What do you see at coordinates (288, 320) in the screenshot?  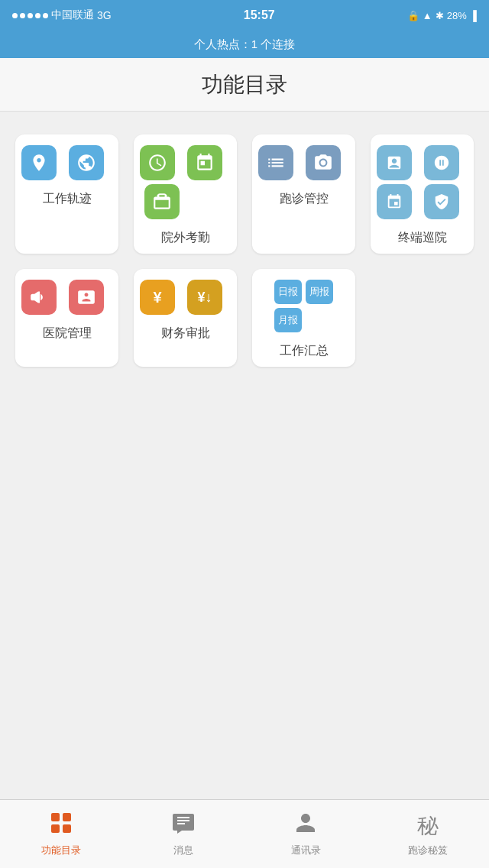 I see `monthly-report-btn: 月报` at bounding box center [288, 320].